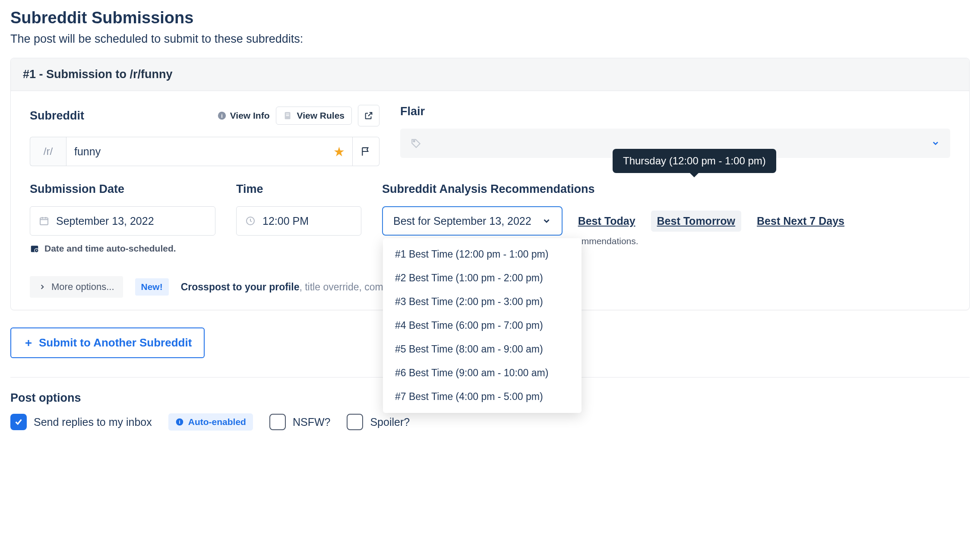 This screenshot has width=980, height=554. Describe the element at coordinates (123, 221) in the screenshot. I see `submission-date-input: September 13, 2022` at that location.